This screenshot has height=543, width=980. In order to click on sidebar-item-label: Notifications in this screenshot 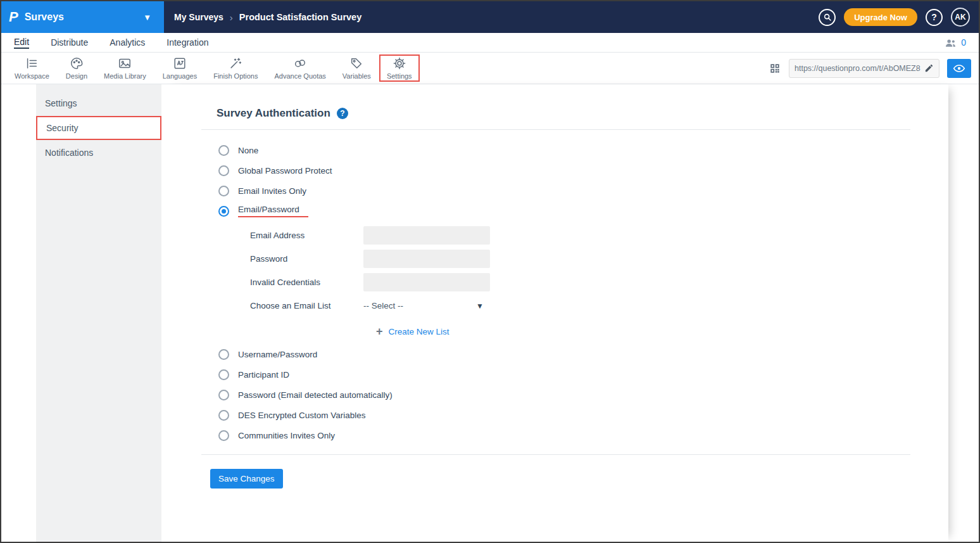, I will do `click(69, 153)`.